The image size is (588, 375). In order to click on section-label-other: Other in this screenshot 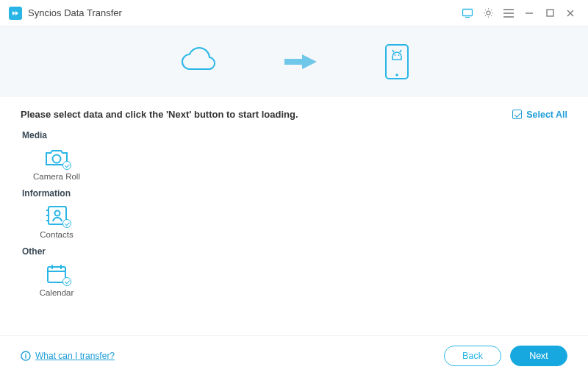, I will do `click(295, 251)`.